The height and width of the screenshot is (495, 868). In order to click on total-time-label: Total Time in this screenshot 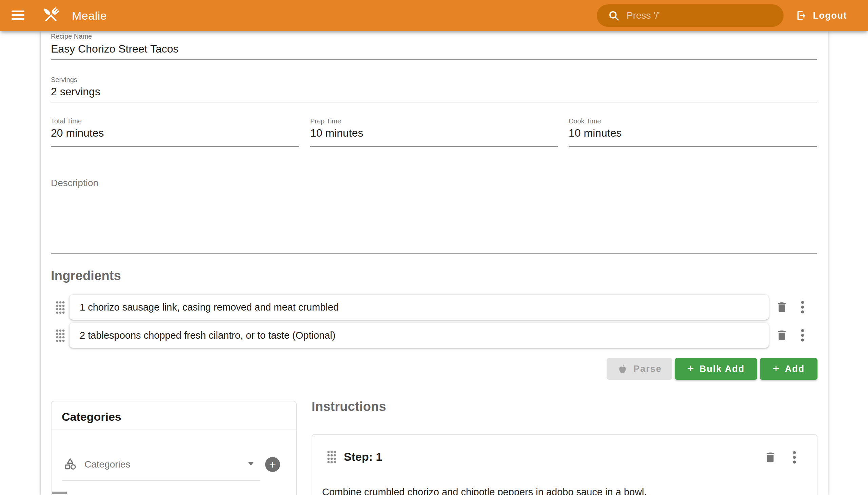, I will do `click(66, 121)`.